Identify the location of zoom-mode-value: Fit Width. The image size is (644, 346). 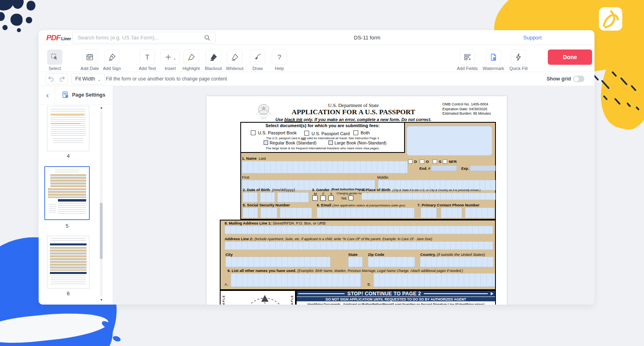
(85, 79).